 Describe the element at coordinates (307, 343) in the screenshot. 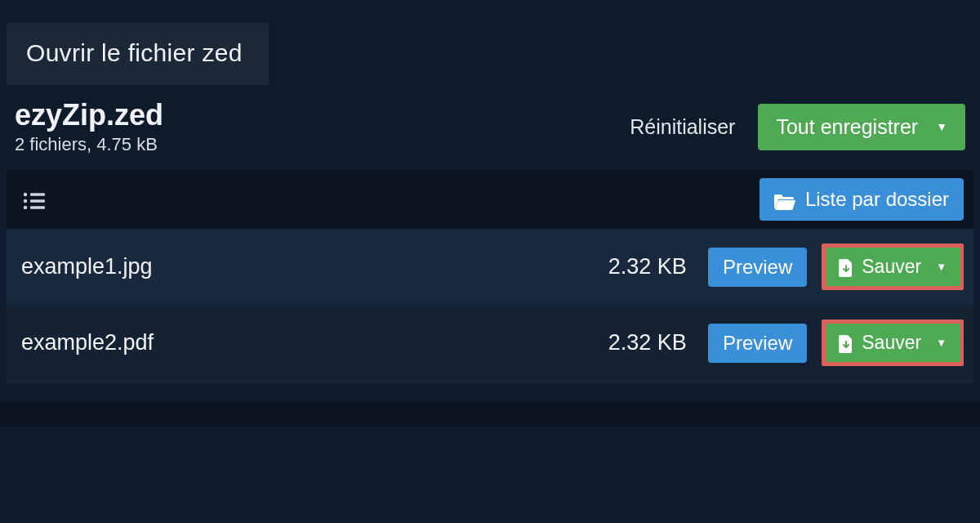

I see `file-name: example2.pdf` at that location.